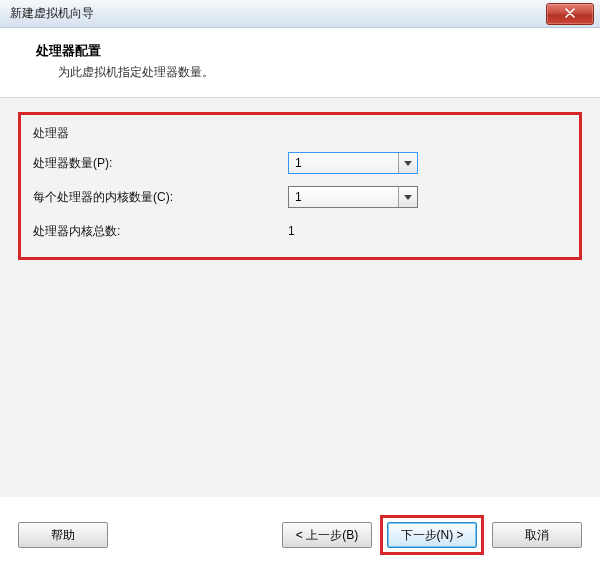  I want to click on label-cores-per-processor: 每个处理器的内核数量(C):, so click(160, 198).